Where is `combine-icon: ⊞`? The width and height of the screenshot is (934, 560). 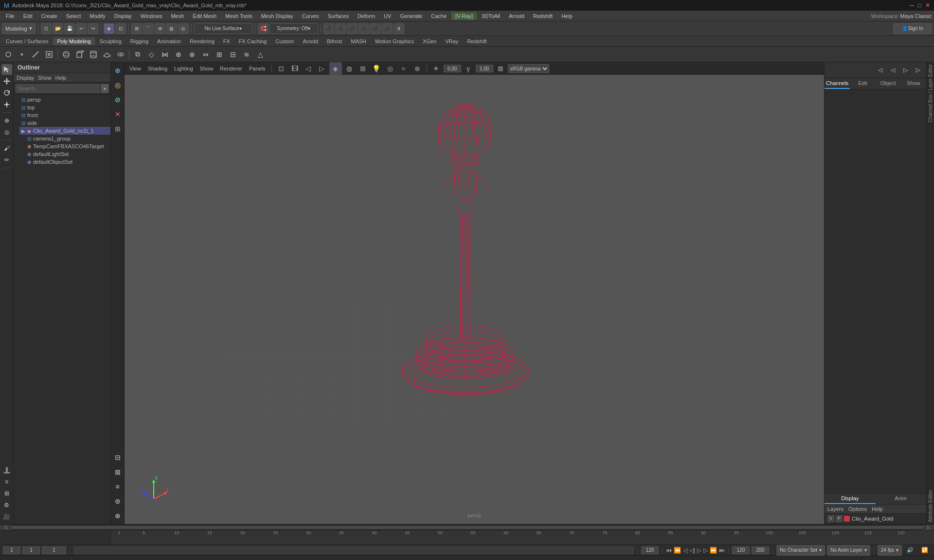
combine-icon: ⊞ is located at coordinates (219, 54).